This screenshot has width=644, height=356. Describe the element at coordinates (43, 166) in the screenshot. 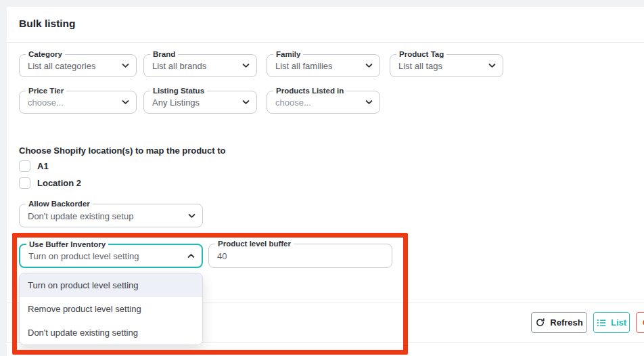

I see `location-a1-label: A1` at that location.